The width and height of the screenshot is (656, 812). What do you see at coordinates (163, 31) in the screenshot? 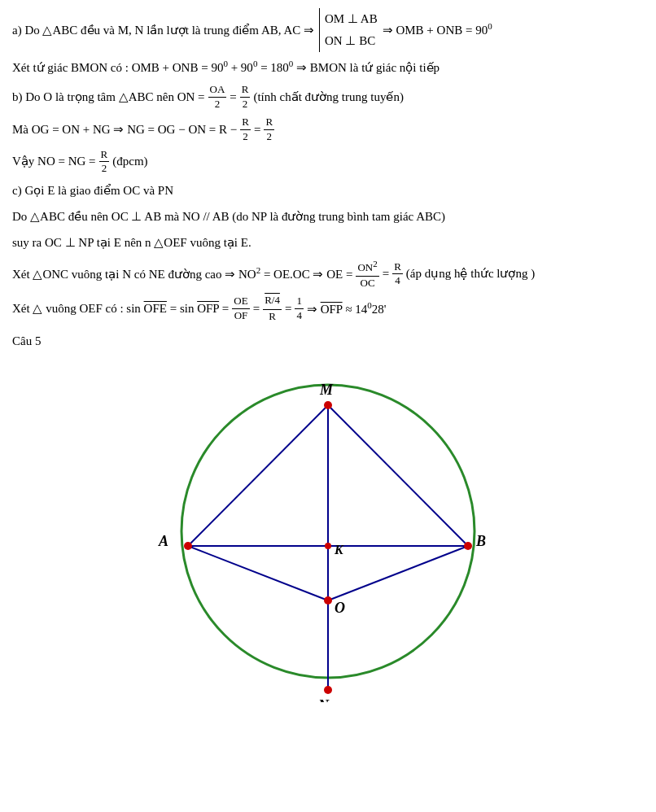
I see `part-a-intro: a) Do △ABC đều và M, N lần lượt là trung…` at bounding box center [163, 31].